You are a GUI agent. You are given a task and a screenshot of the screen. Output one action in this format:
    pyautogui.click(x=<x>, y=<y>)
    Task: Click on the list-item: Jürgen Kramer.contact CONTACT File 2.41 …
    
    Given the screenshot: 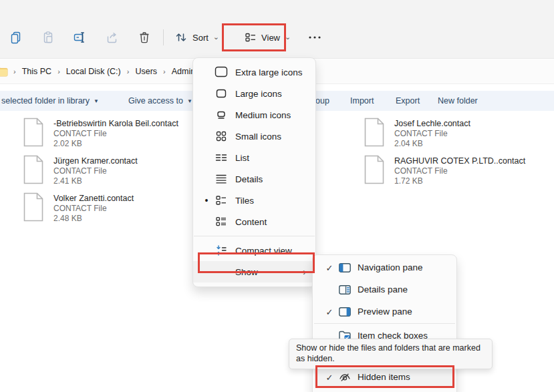 What is the action you would take?
    pyautogui.click(x=100, y=170)
    